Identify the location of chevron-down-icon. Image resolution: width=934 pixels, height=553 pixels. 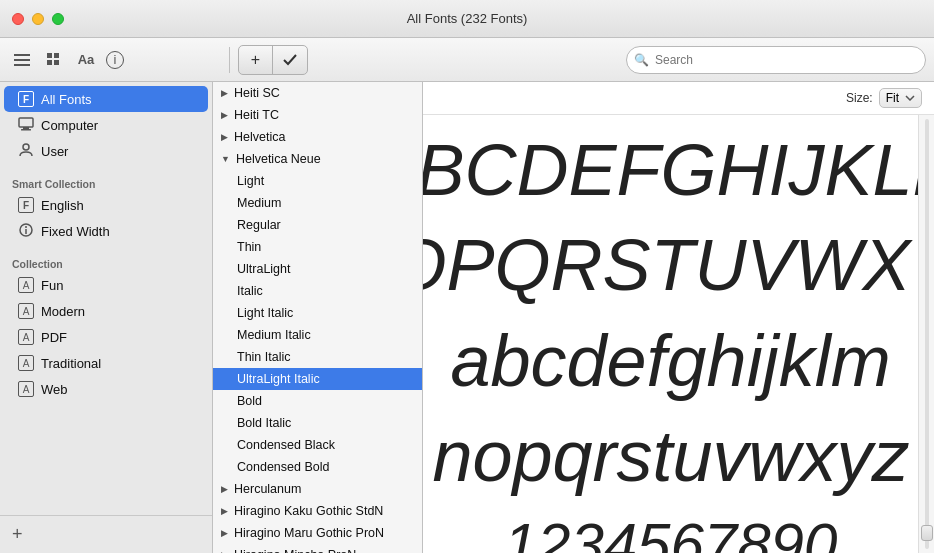
(910, 98).